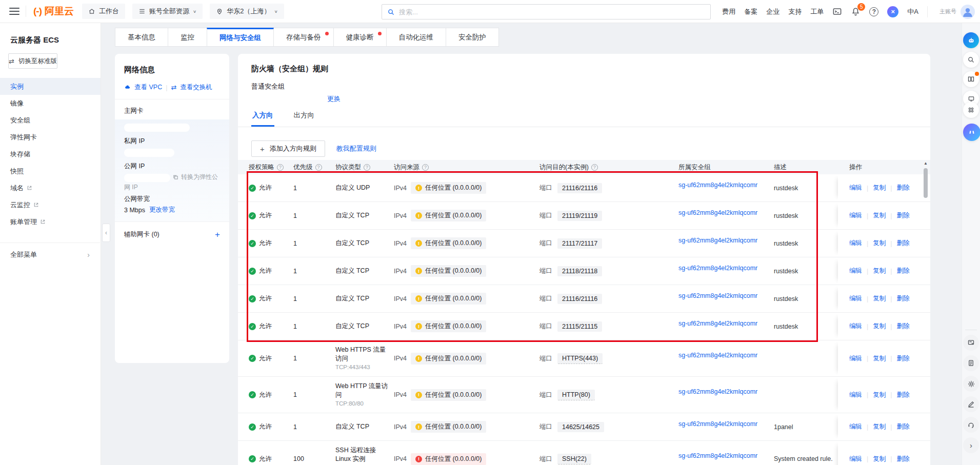 The image size is (980, 465). I want to click on apps-grid-icon, so click(971, 110).